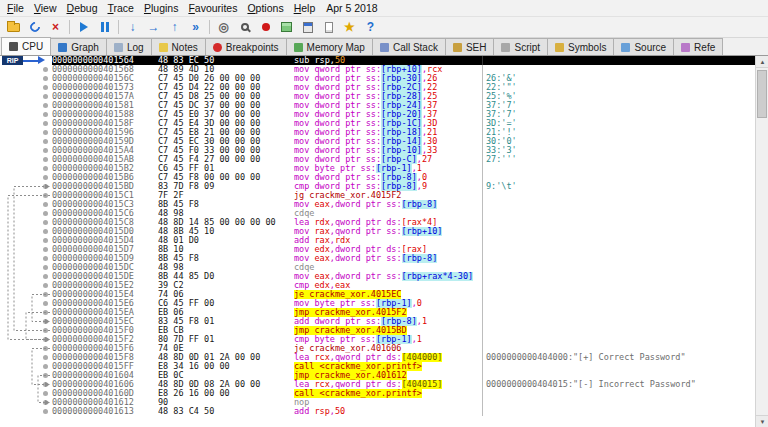  What do you see at coordinates (378, 250) in the screenshot?
I see `disasm-row: 00000000004015D78B 10mov edx,dword ptr d…` at bounding box center [378, 250].